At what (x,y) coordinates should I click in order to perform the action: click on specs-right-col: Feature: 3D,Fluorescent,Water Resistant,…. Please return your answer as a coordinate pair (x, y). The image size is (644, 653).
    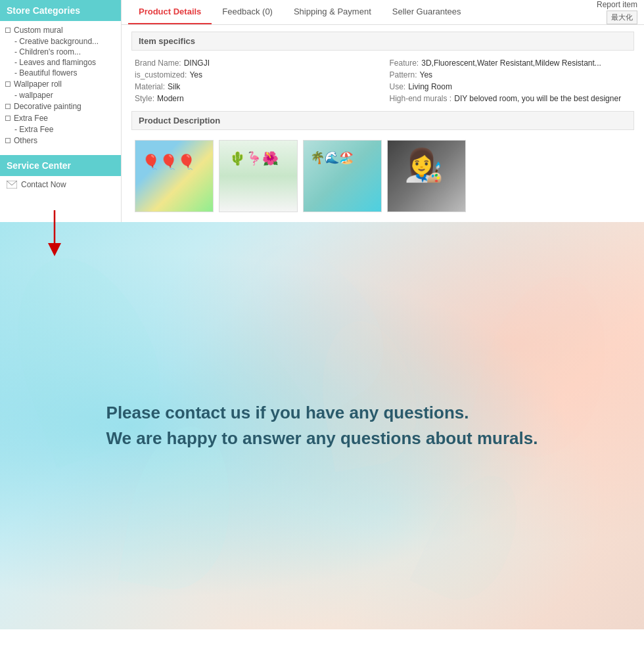
    Looking at the image, I should click on (511, 81).